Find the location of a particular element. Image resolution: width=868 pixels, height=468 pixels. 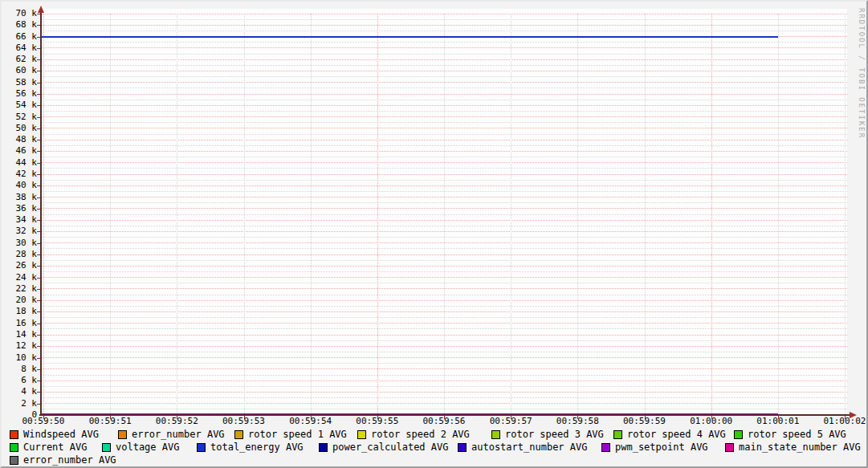

legend-item: power_calculated AVG is located at coordinates (384, 448).